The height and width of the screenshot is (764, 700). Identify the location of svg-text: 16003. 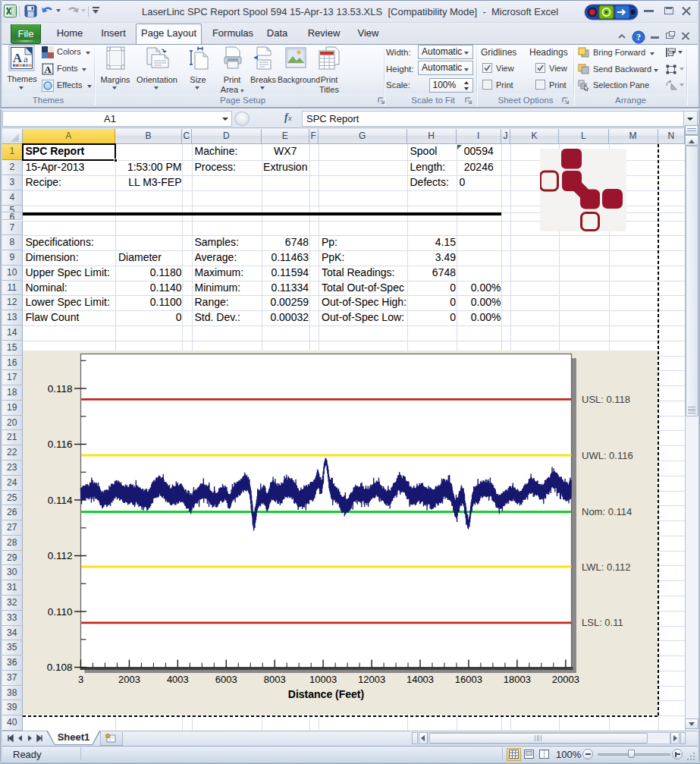
(468, 680).